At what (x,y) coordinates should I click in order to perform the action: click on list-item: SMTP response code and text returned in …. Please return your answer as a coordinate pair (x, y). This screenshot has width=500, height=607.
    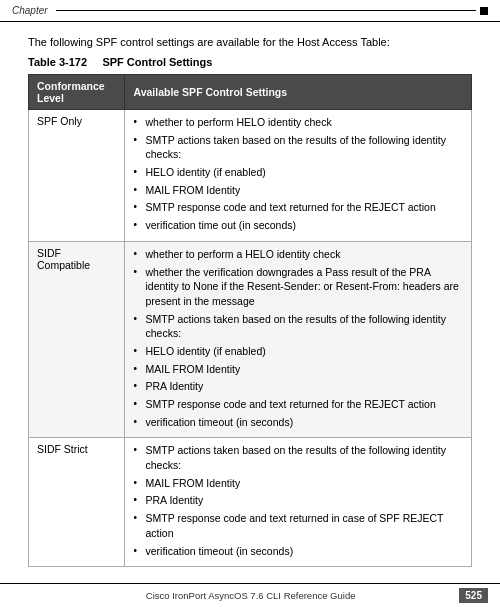
    Looking at the image, I should click on (298, 526).